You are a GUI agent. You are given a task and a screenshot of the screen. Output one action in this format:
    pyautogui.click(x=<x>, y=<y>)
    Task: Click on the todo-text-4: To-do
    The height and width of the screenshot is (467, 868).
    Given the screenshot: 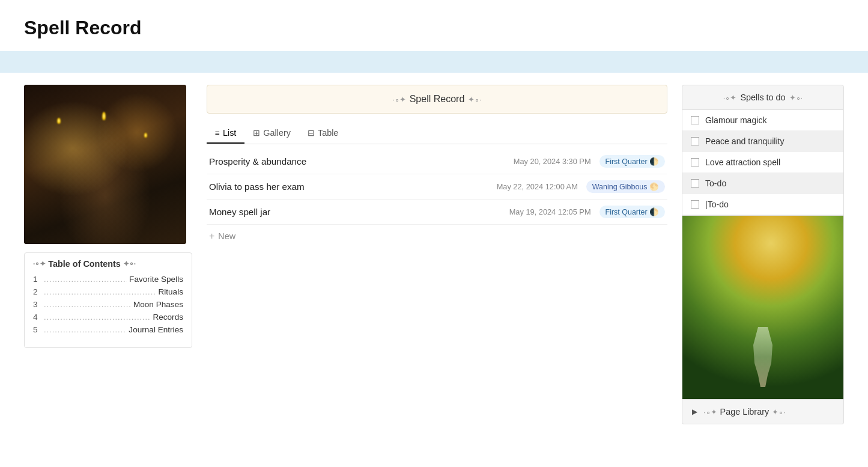 What is the action you would take?
    pyautogui.click(x=716, y=183)
    